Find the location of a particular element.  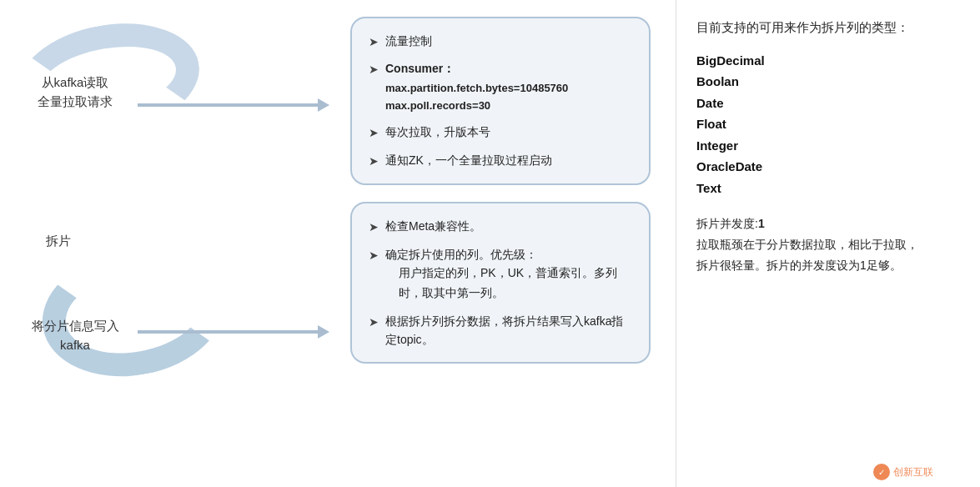

logo-area: ✓ 创新互联 is located at coordinates (903, 472).